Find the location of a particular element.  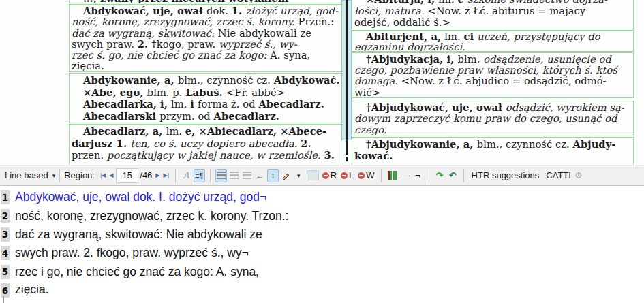

scan-text-line: łości, matura. <Now. z Łć. abiturus = ma… is located at coordinates (493, 11).